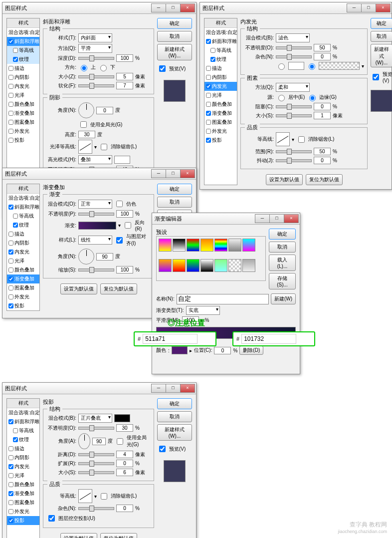 The image size is (392, 538). What do you see at coordinates (312, 98) in the screenshot?
I see `src-edge-radio` at bounding box center [312, 98].